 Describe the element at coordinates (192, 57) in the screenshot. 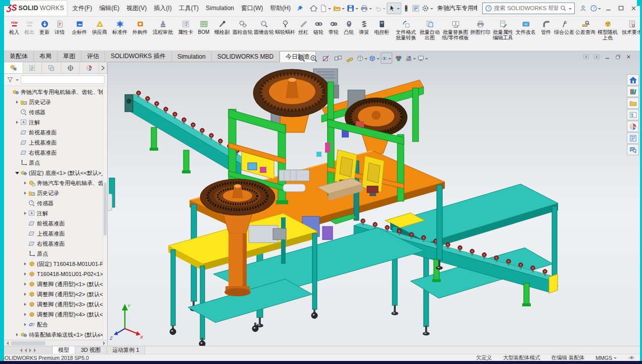

I see `tab-Simulation: Simulation` at that location.